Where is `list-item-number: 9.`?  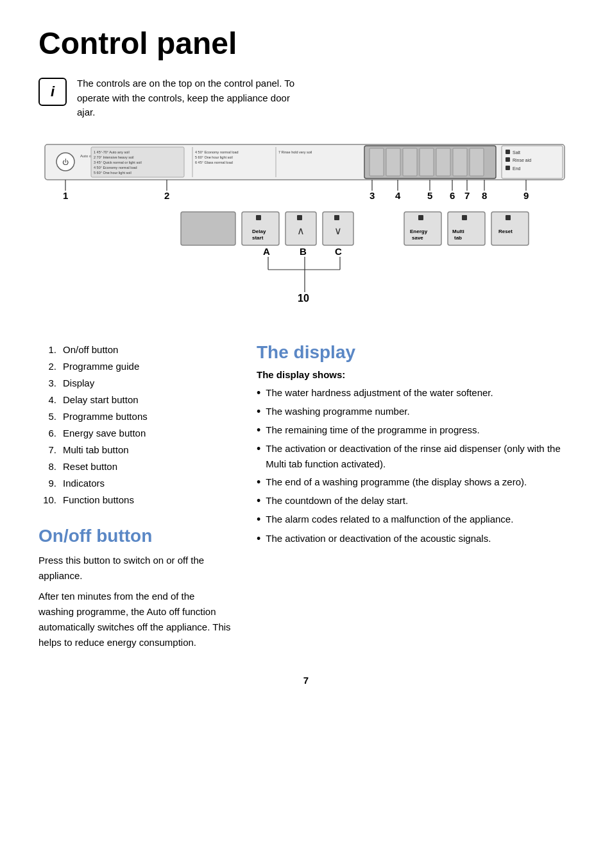 list-item-number: 9. is located at coordinates (47, 483).